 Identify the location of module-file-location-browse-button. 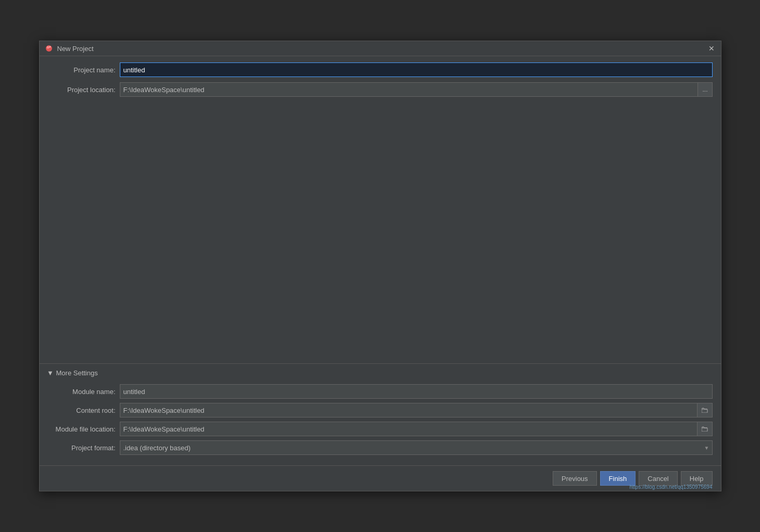
(705, 429).